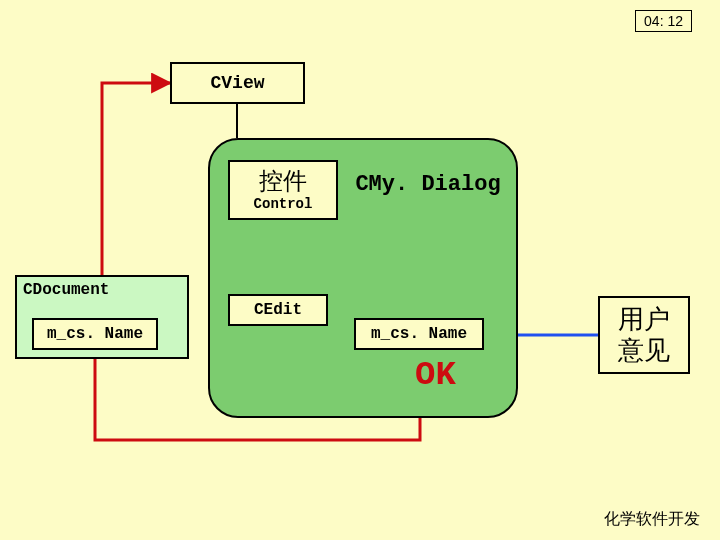 This screenshot has width=720, height=540. I want to click on control-label-cn: 控件, so click(283, 182).